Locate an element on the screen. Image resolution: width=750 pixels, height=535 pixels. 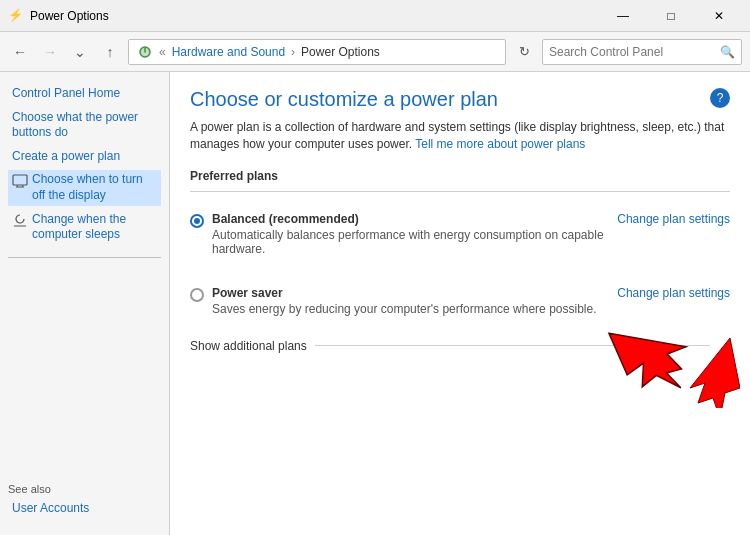
sidebar-item-home: Control Panel Home is located at coordinates (84, 94).